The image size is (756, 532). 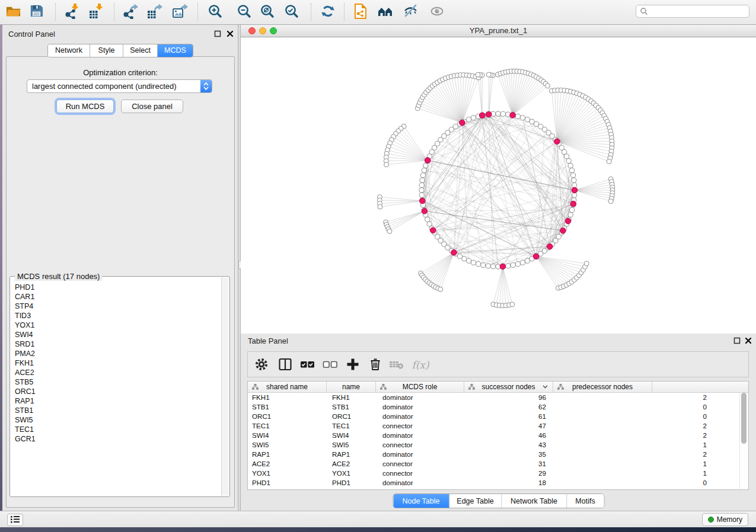 I want to click on close-table-panel-button, so click(x=748, y=341).